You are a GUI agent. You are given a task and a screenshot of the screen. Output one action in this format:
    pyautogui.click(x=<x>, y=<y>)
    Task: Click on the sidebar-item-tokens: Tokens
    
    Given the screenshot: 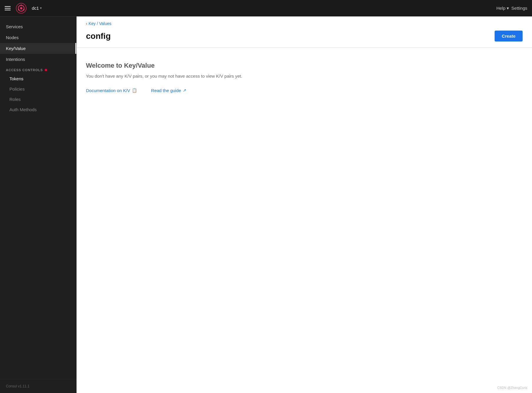 What is the action you would take?
    pyautogui.click(x=38, y=79)
    